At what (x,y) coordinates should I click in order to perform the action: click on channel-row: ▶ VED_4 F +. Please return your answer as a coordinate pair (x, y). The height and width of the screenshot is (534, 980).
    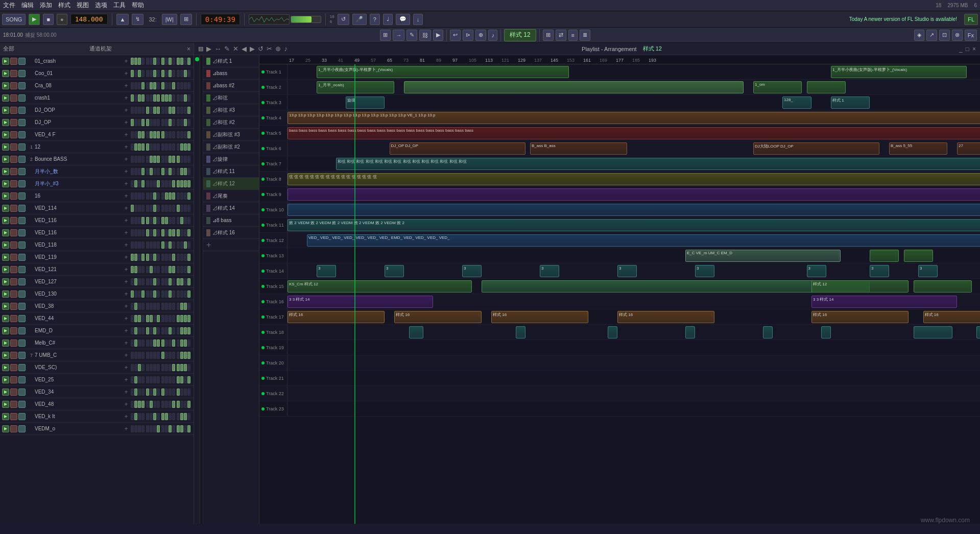
    Looking at the image, I should click on (97, 135).